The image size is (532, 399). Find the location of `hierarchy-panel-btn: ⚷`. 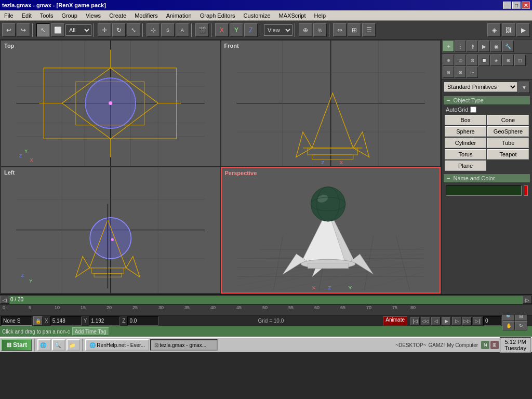

hierarchy-panel-btn: ⚷ is located at coordinates (472, 46).